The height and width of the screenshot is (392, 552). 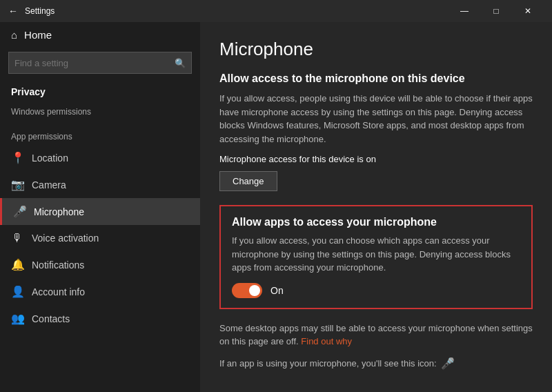 What do you see at coordinates (100, 265) in the screenshot?
I see `sidebar-item-notifications: 🔔 Notifications` at bounding box center [100, 265].